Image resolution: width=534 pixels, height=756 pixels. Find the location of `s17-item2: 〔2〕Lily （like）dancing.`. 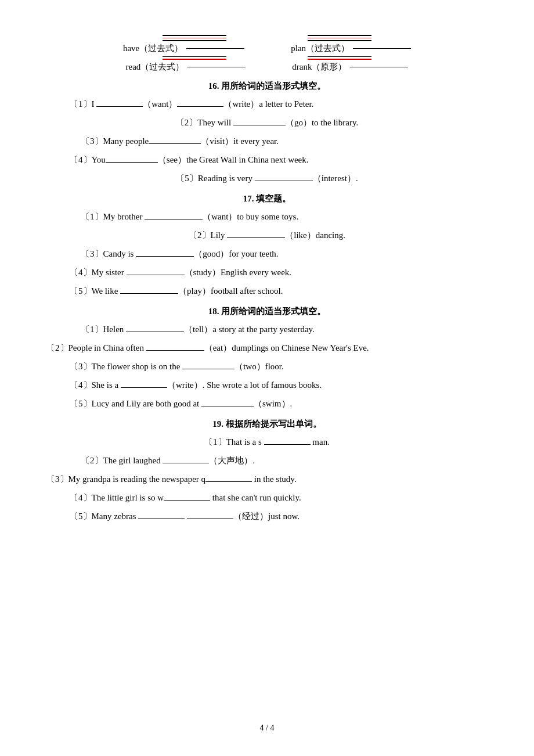

s17-item2: 〔2〕Lily （like）dancing. is located at coordinates (267, 236).